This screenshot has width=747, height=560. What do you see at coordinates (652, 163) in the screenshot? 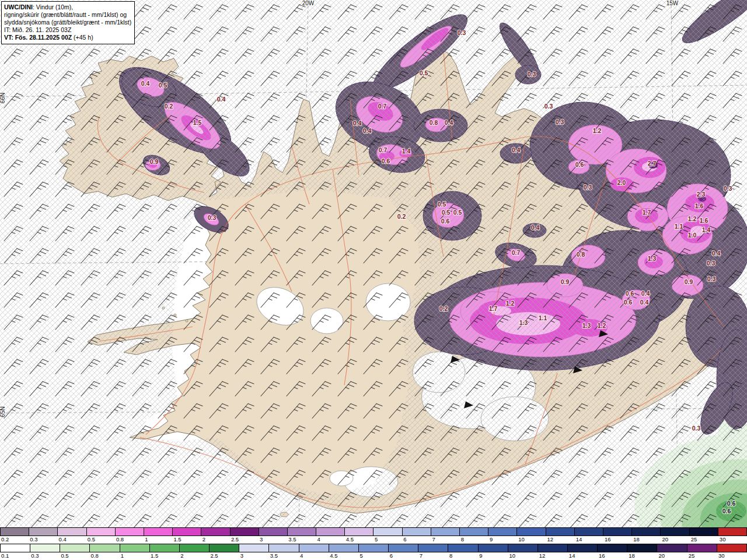
I see `precip-max-label: 2.7` at bounding box center [652, 163].